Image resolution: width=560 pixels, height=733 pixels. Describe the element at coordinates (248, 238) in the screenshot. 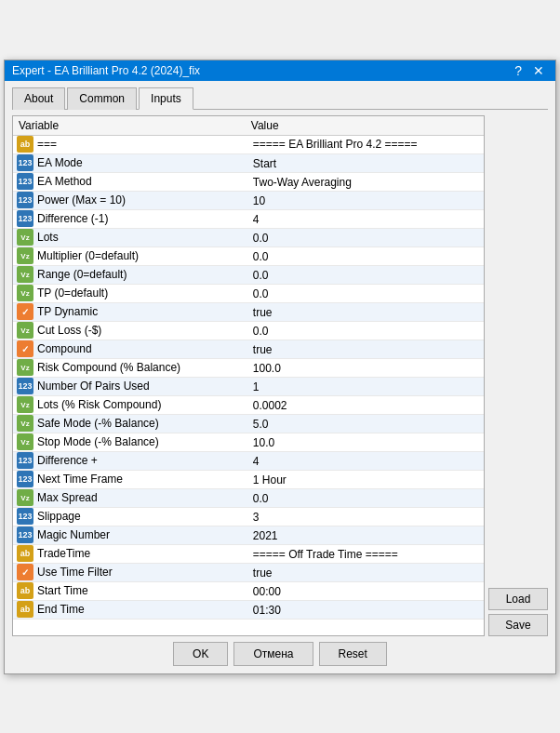

I see `table-row: VzLots0.0` at that location.